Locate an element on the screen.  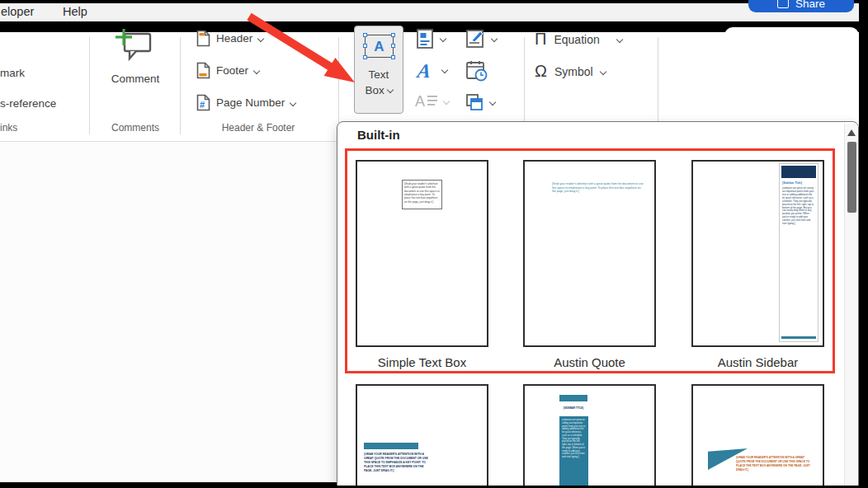
footer-button: Footer is located at coordinates (228, 71).